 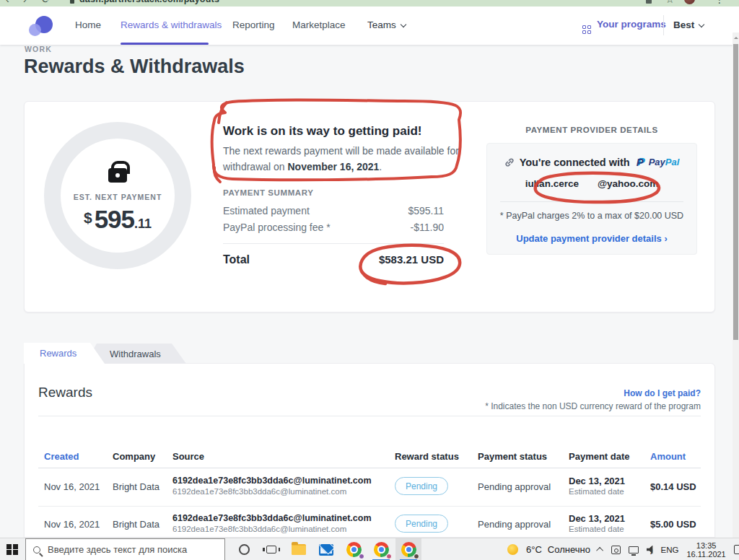 I want to click on search-input, so click(x=131, y=550).